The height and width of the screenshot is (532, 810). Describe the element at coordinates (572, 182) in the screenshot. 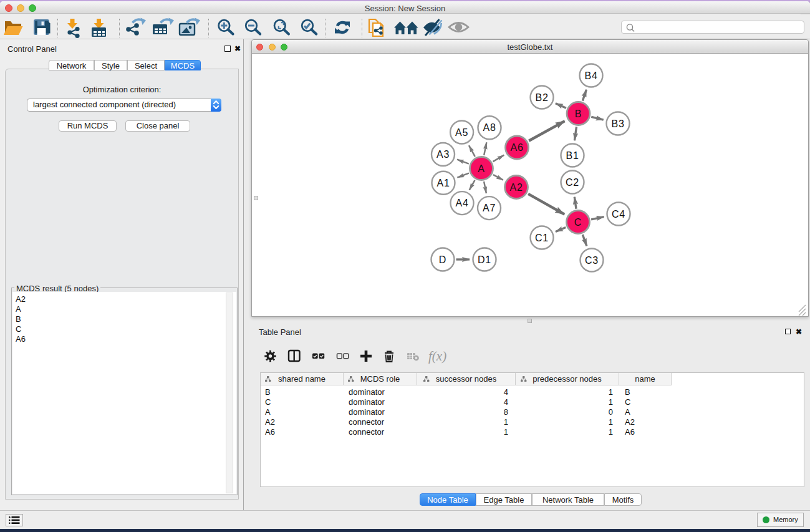

I see `svg-text: C2` at that location.